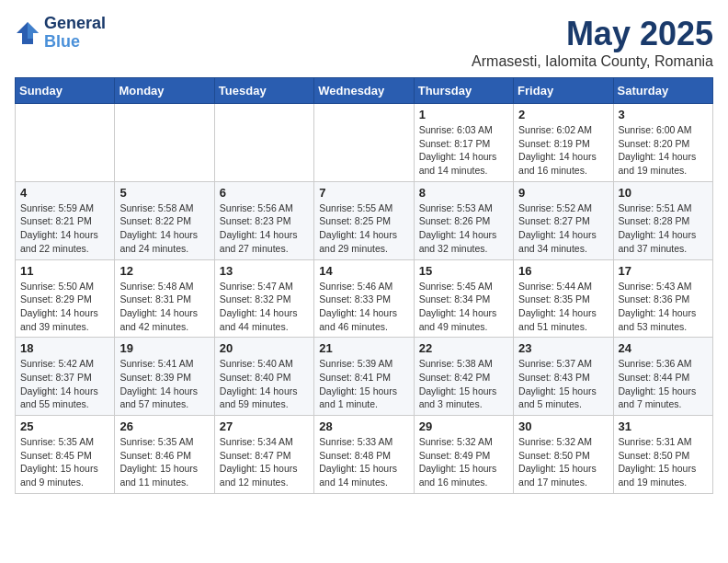 The image size is (728, 563). Describe the element at coordinates (364, 454) in the screenshot. I see `calendar-cell: 28Sunrise: 5:33 AM Sunset: 8:48 PM Dayli…` at that location.